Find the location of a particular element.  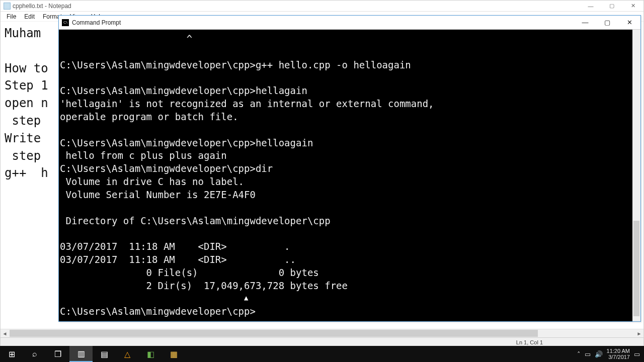

taskbar-app-folder: ▦ is located at coordinates (174, 354).